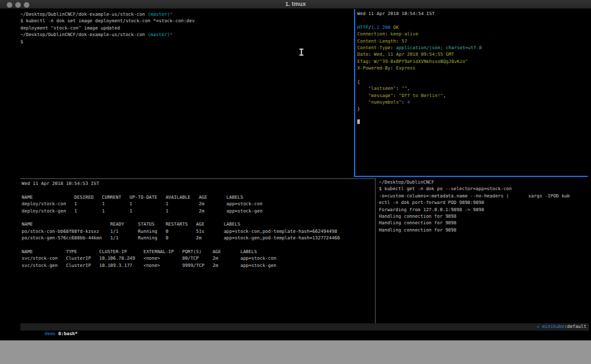 The image size is (591, 364). Describe the element at coordinates (171, 35) in the screenshot. I see `text-run: *` at that location.